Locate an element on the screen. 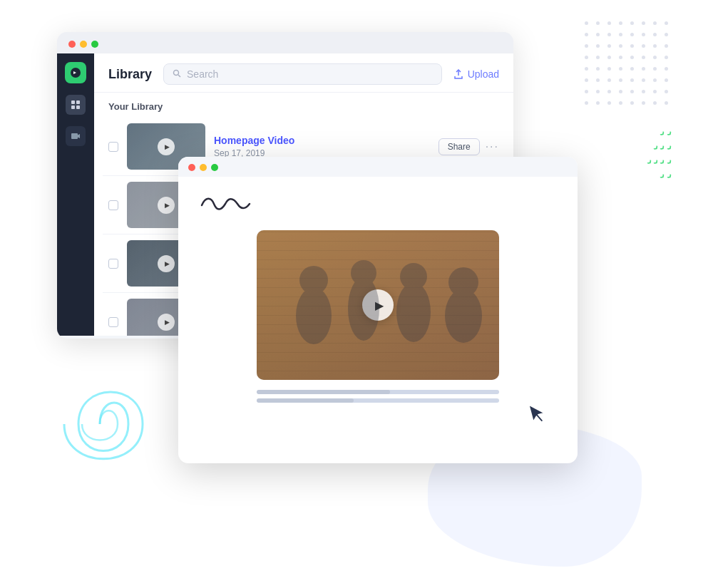 Image resolution: width=713 pixels, height=588 pixels. video-player: ▶ is located at coordinates (378, 305).